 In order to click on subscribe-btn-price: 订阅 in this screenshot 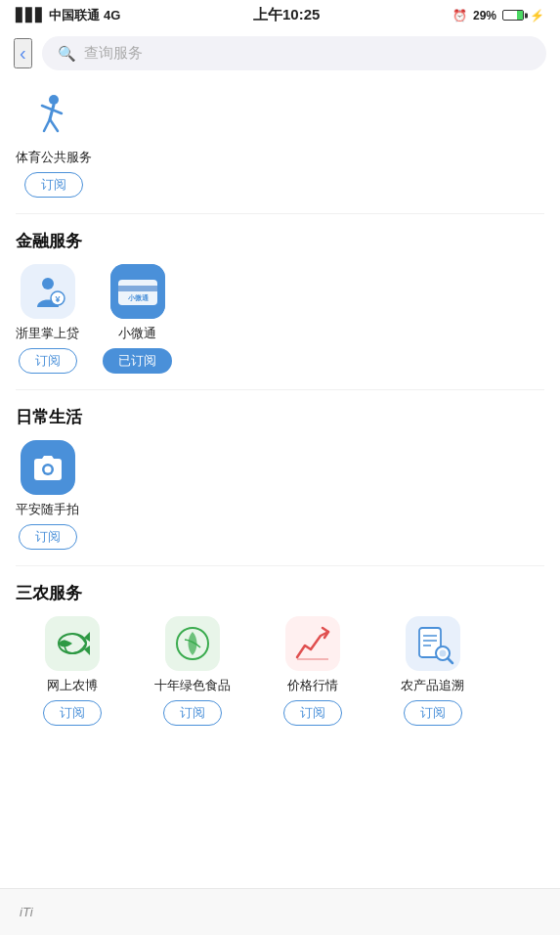, I will do `click(313, 713)`.